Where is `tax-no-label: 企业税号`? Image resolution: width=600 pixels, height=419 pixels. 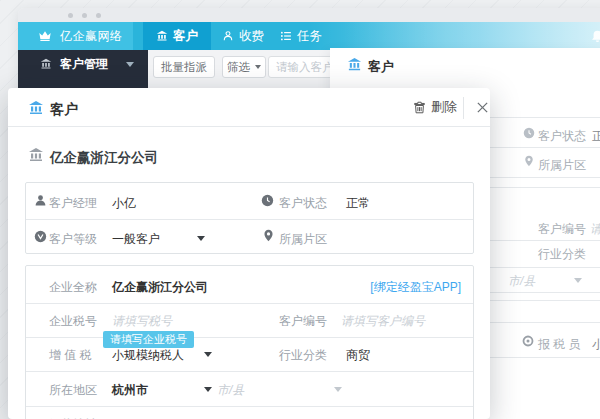 tax-no-label: 企业税号 is located at coordinates (73, 322).